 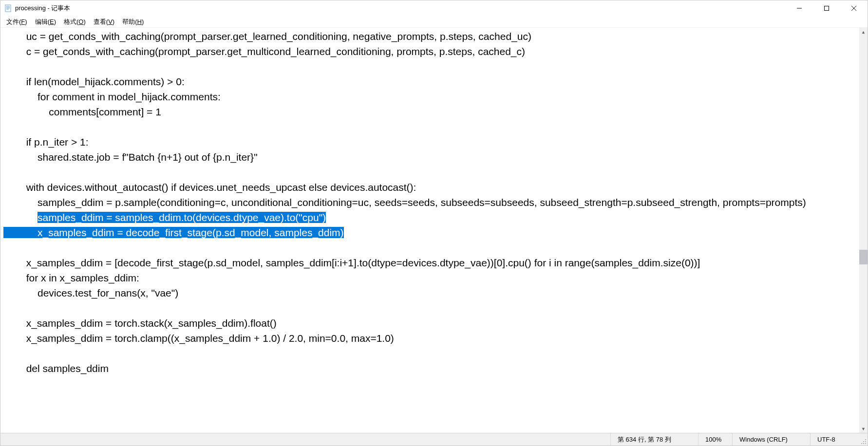 What do you see at coordinates (199, 338) in the screenshot?
I see `code-line: x_samples_ddim = torch.clamp((x_samples_…` at bounding box center [199, 338].